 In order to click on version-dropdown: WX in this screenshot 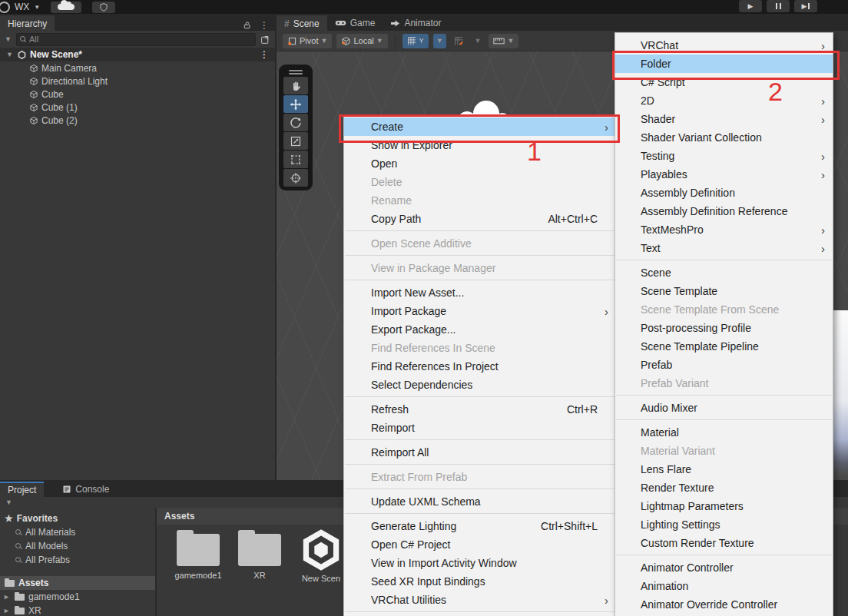, I will do `click(22, 7)`.